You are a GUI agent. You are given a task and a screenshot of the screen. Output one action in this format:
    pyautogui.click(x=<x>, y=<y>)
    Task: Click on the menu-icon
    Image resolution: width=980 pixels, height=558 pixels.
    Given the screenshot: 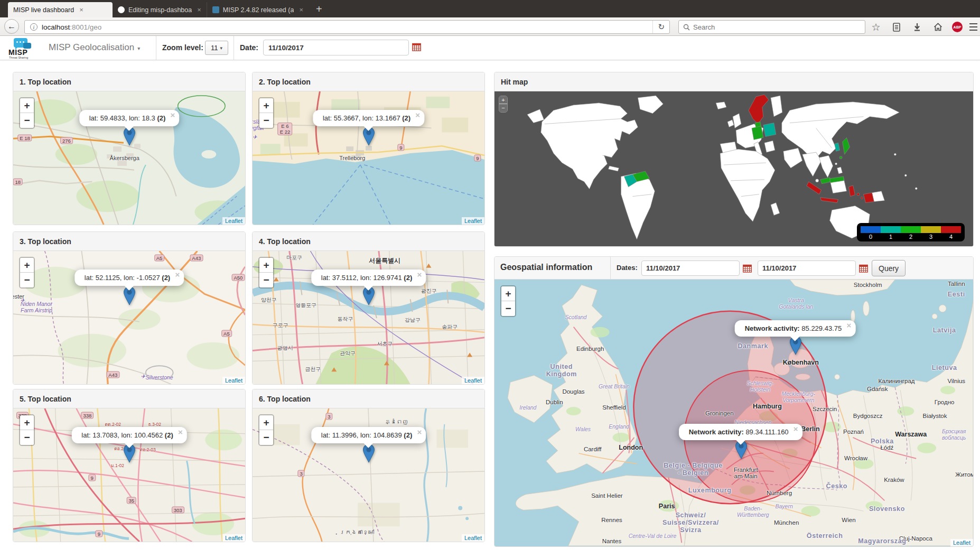 What is the action you would take?
    pyautogui.click(x=973, y=27)
    